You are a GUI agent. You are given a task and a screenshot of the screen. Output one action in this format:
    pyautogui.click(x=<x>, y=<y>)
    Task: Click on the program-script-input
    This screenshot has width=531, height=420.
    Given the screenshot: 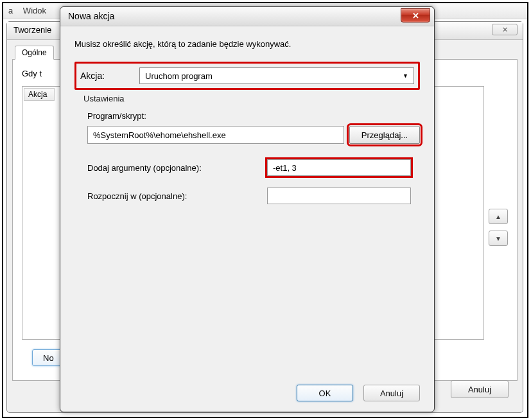 What is the action you would take?
    pyautogui.click(x=216, y=135)
    